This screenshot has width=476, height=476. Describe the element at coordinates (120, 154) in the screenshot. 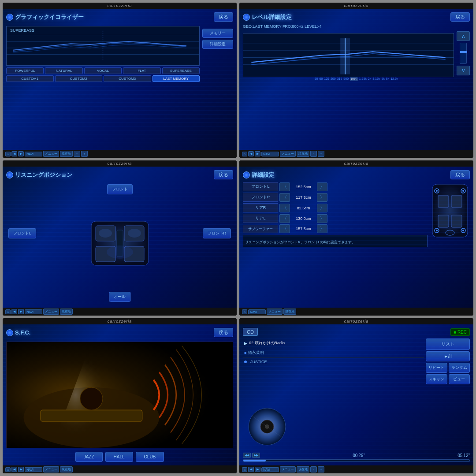

I see `eq-bottom-bar: ⌂ ◀ ▶ NAVI メニュー 現在地 － ＋` at that location.